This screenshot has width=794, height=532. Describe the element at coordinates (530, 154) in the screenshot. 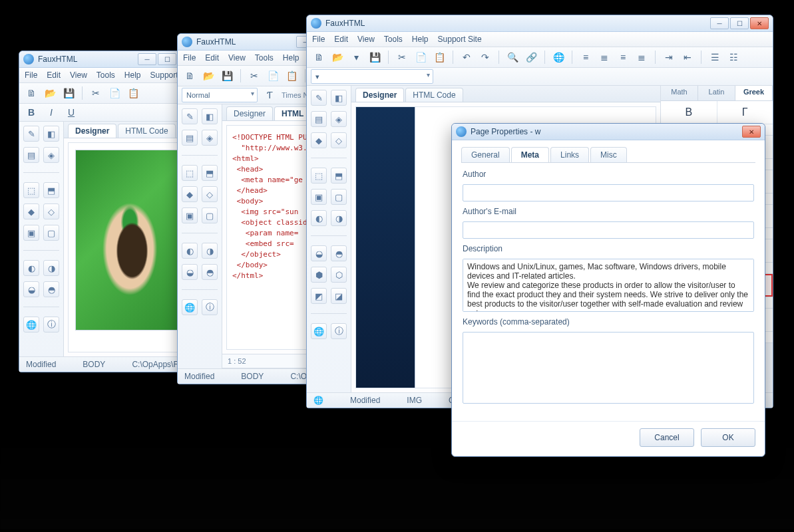

I see `dialog-tab-meta: Meta` at that location.